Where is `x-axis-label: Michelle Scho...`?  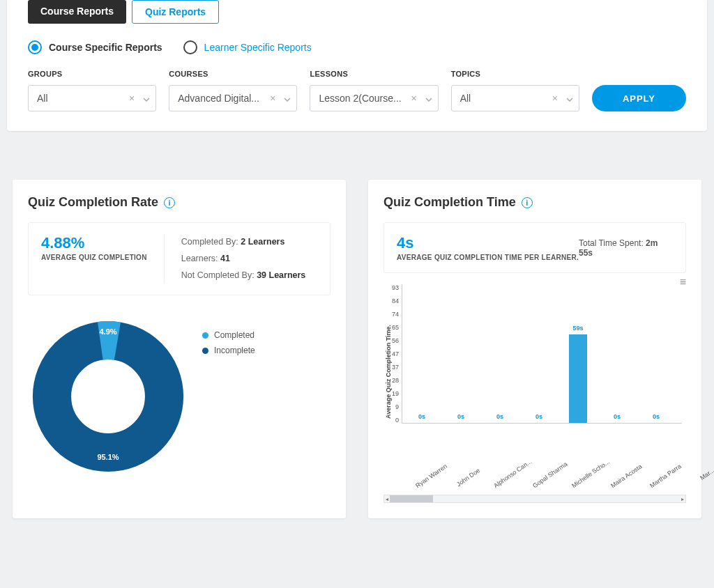
x-axis-label: Michelle Scho... is located at coordinates (588, 475).